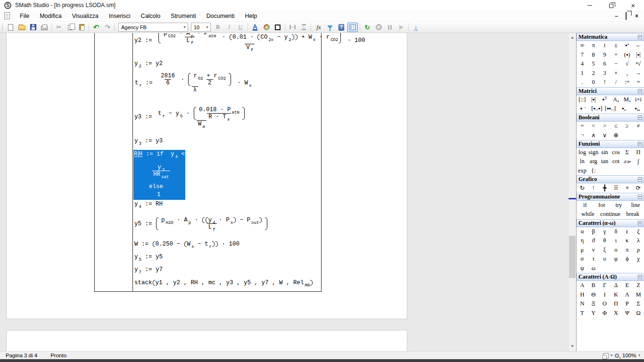 This screenshot has width=644, height=362. What do you see at coordinates (594, 232) in the screenshot?
I see `palette-button: β` at bounding box center [594, 232].